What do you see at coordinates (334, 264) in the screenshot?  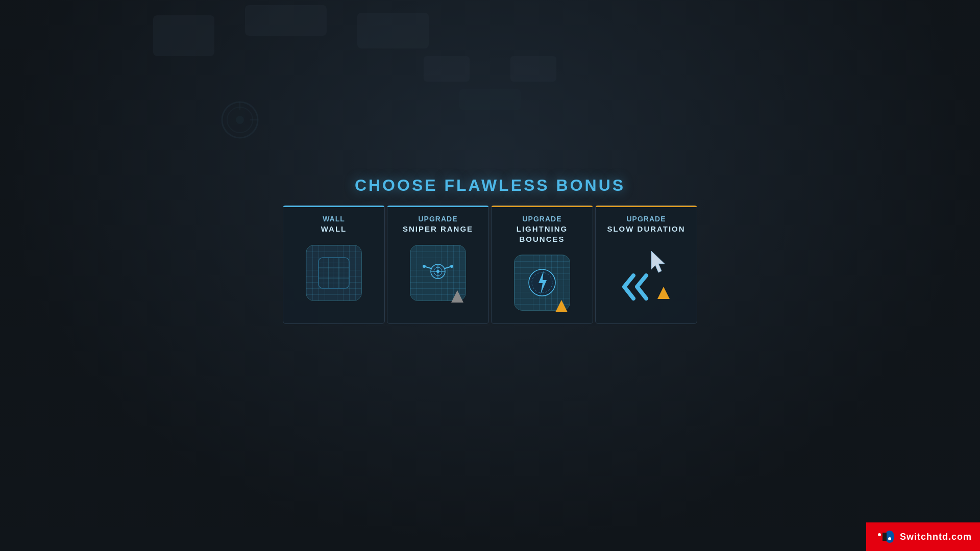 I see `card-wall: Wall WALL` at bounding box center [334, 264].